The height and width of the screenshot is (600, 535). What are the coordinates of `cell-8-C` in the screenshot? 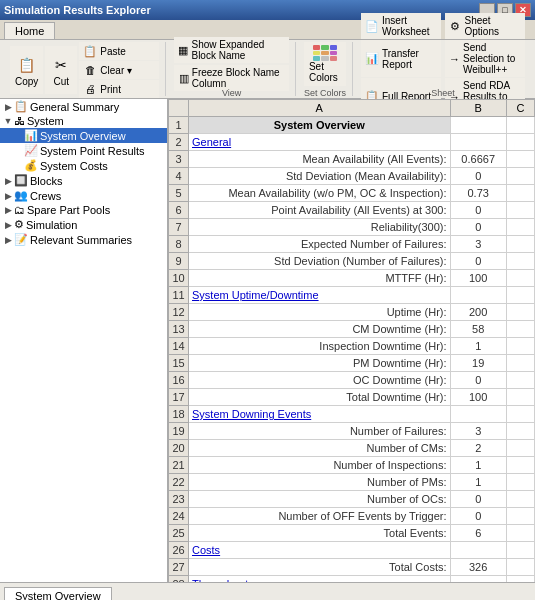 It's located at (520, 244).